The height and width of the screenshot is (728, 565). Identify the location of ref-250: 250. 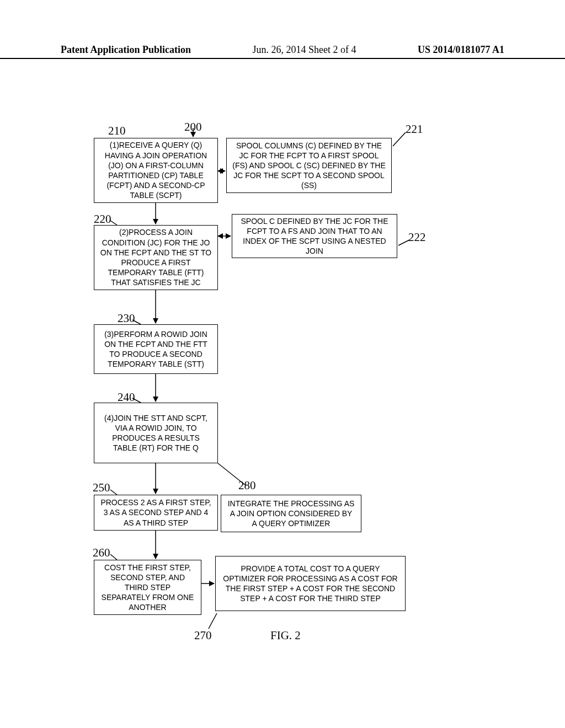
(102, 488).